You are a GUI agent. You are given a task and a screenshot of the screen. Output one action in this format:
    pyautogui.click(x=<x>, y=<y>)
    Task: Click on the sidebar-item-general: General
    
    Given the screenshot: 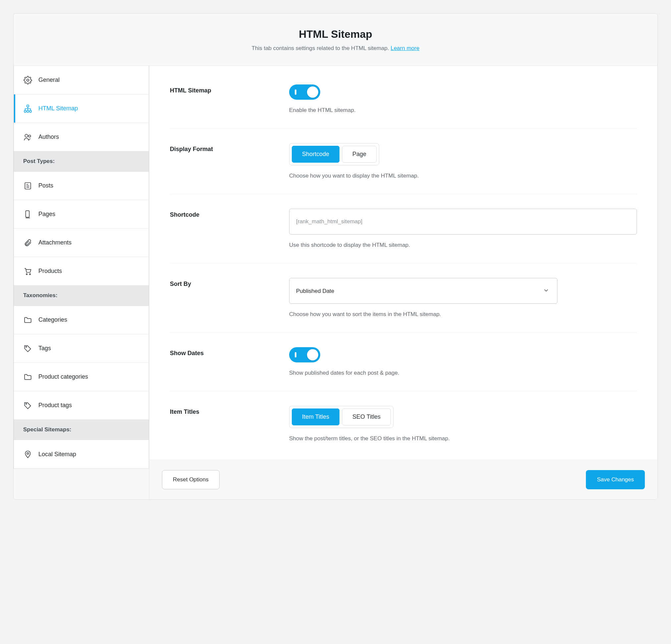 What is the action you would take?
    pyautogui.click(x=81, y=80)
    